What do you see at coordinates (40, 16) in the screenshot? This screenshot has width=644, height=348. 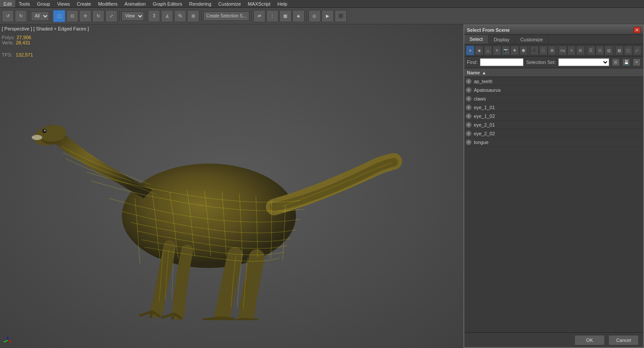 I see `selection-filter: All` at bounding box center [40, 16].